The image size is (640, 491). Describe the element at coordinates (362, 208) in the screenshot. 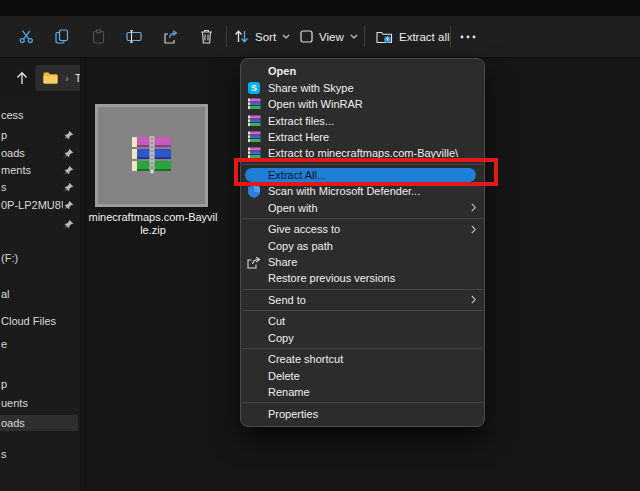

I see `menu-item-open-with: Open with` at that location.